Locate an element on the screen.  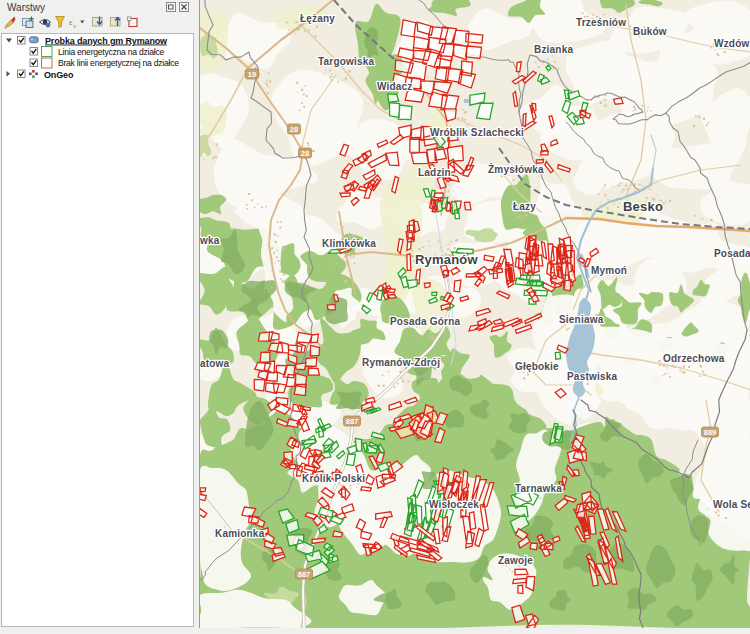
svg-text: Wola Sę is located at coordinates (732, 504).